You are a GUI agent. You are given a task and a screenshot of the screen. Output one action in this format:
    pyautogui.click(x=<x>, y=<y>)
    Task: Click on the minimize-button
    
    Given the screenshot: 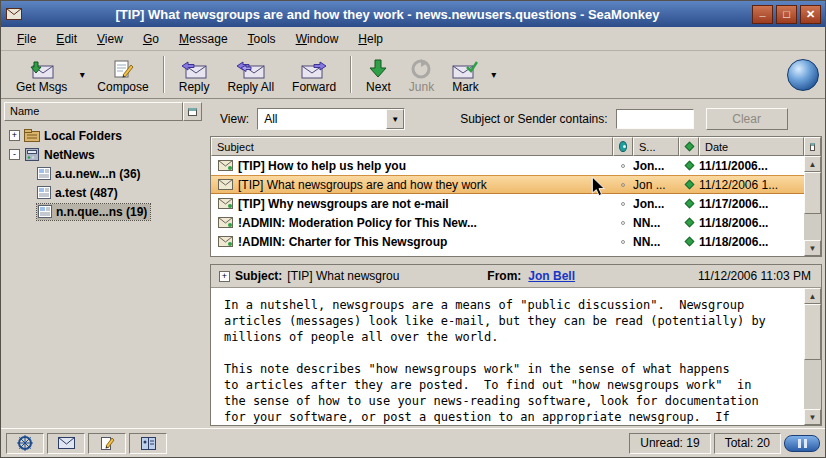 What is the action you would take?
    pyautogui.click(x=762, y=14)
    